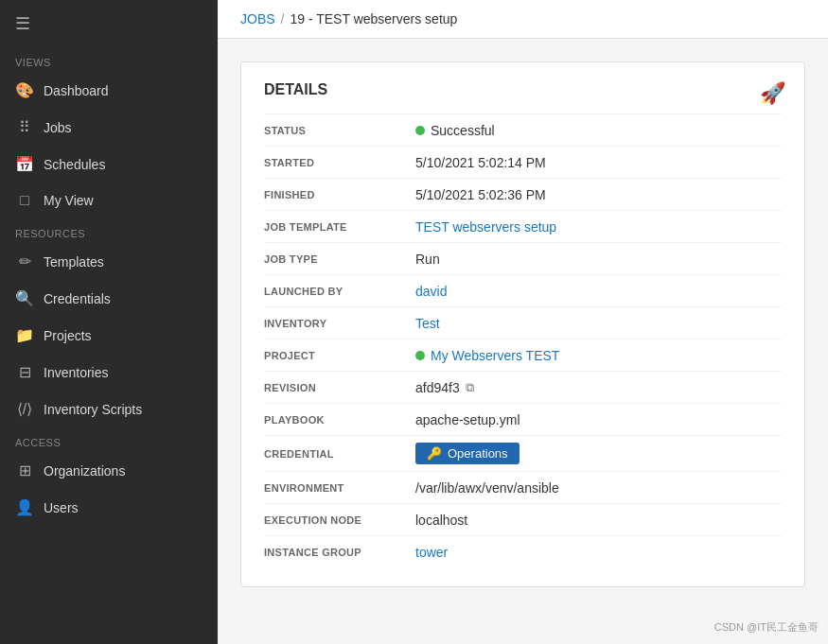 The width and height of the screenshot is (828, 644). I want to click on jobs-label: Jobs, so click(58, 128).